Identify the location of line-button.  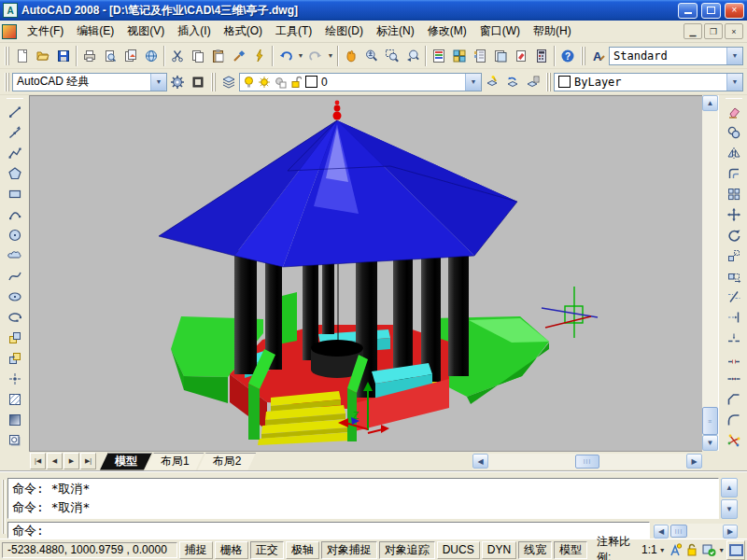
(15, 112).